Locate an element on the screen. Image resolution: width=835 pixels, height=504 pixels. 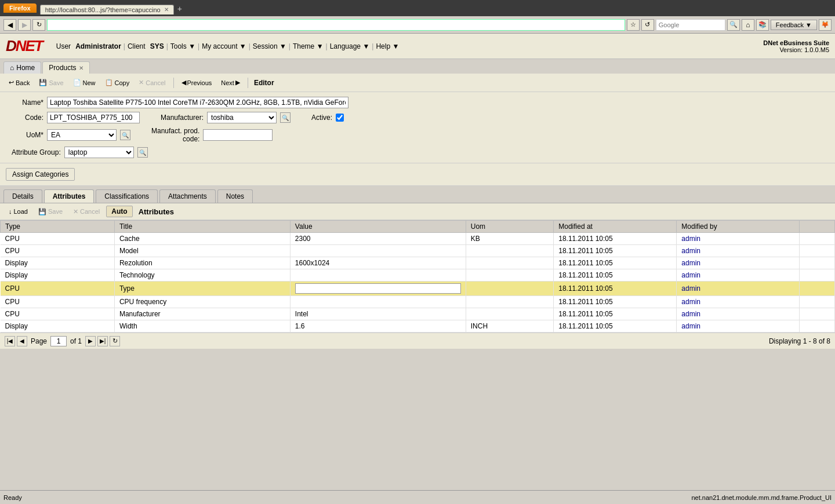
classifications-tab: Classifications is located at coordinates (126, 196).